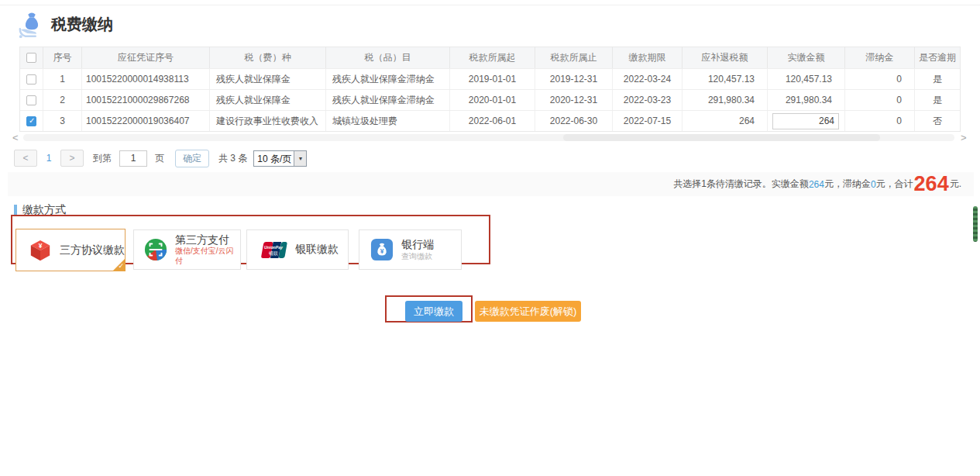  What do you see at coordinates (411, 250) in the screenshot?
I see `payment-method-bank: ¥ 银行端 查询缴款` at bounding box center [411, 250].